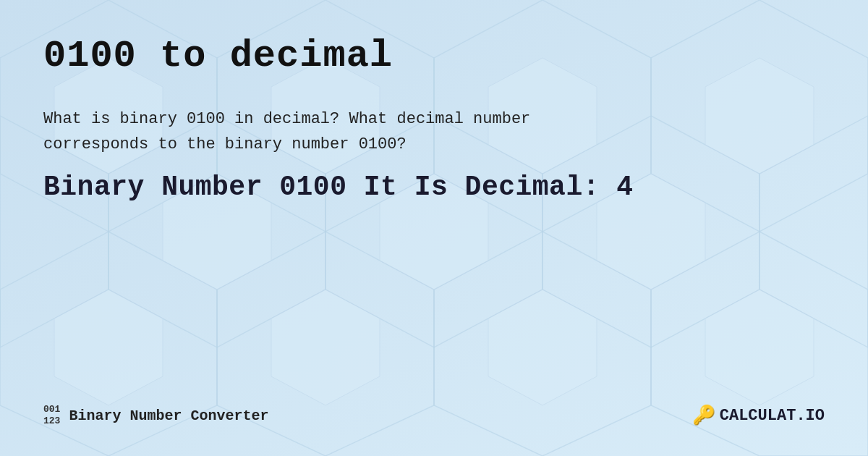  Describe the element at coordinates (704, 415) in the screenshot. I see `key-icon: 🔑` at that location.